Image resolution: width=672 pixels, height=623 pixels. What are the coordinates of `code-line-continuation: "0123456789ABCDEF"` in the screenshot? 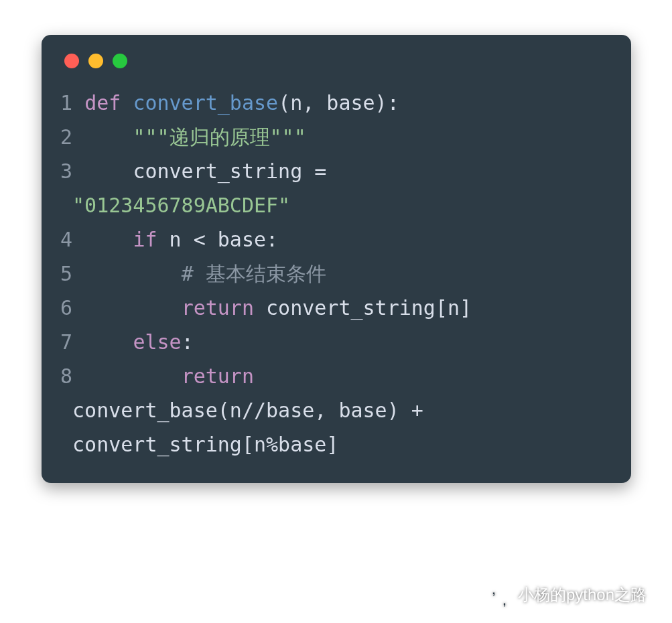 It's located at (336, 205).